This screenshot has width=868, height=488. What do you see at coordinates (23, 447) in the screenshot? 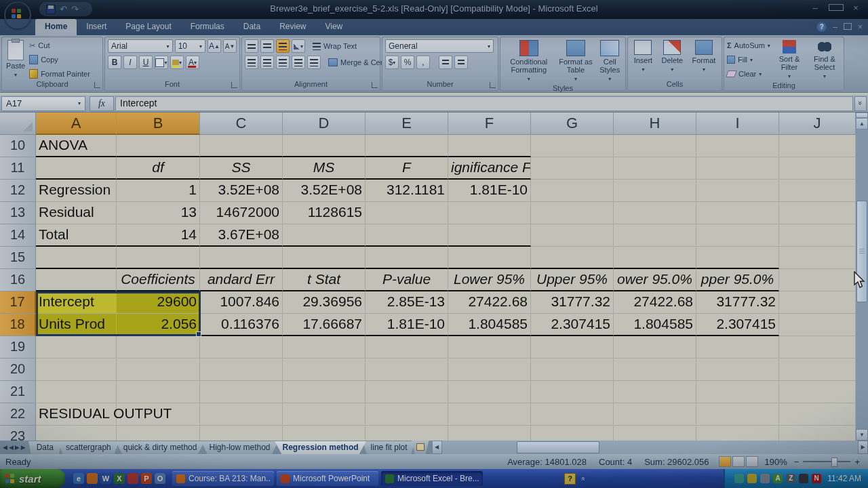
I see `last-sheet-button: ▶` at bounding box center [23, 447].